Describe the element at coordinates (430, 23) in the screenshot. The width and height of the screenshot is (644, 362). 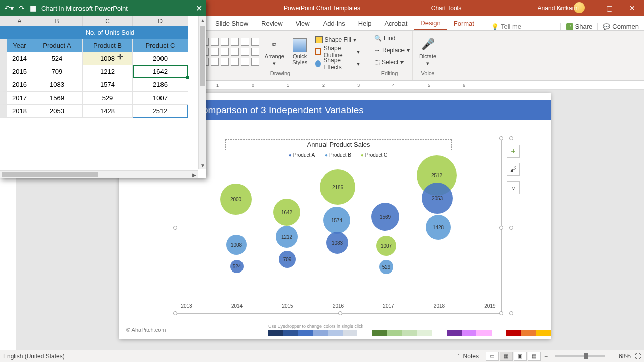
I see `tab-chart-design: Design` at that location.